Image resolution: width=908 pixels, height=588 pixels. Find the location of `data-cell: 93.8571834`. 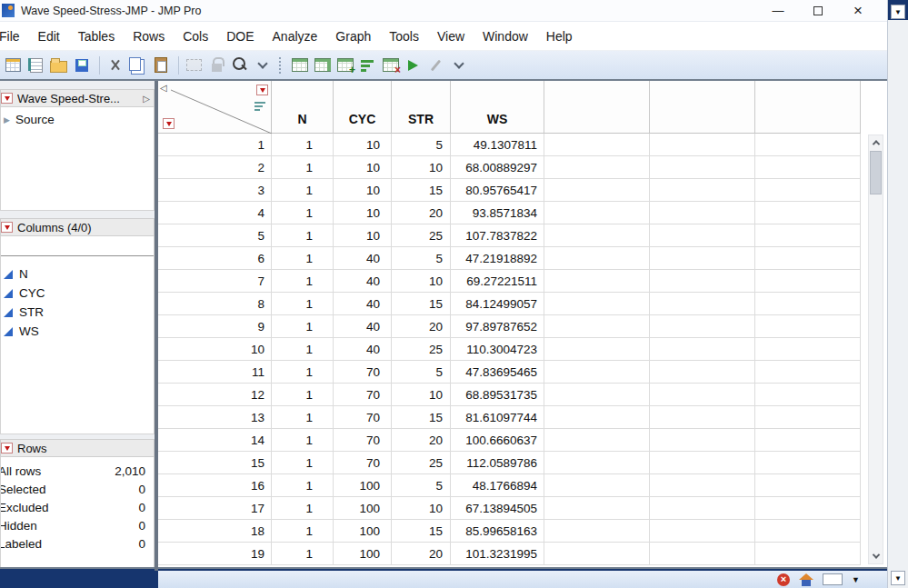

data-cell: 93.8571834 is located at coordinates (498, 213).